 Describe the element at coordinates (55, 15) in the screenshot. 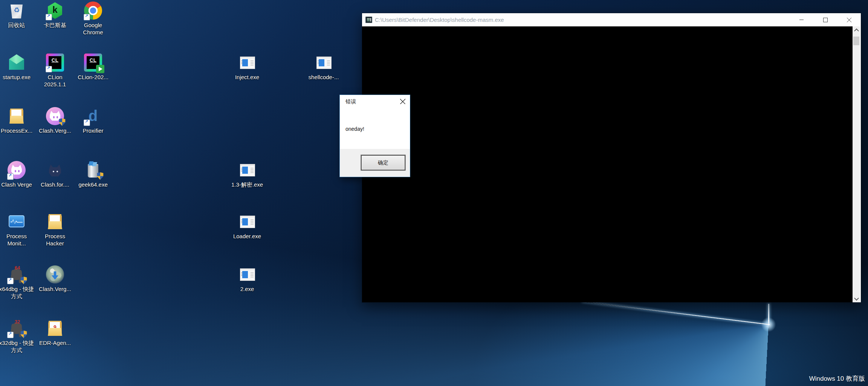

I see `desktop-icon: 卡巴斯基` at that location.